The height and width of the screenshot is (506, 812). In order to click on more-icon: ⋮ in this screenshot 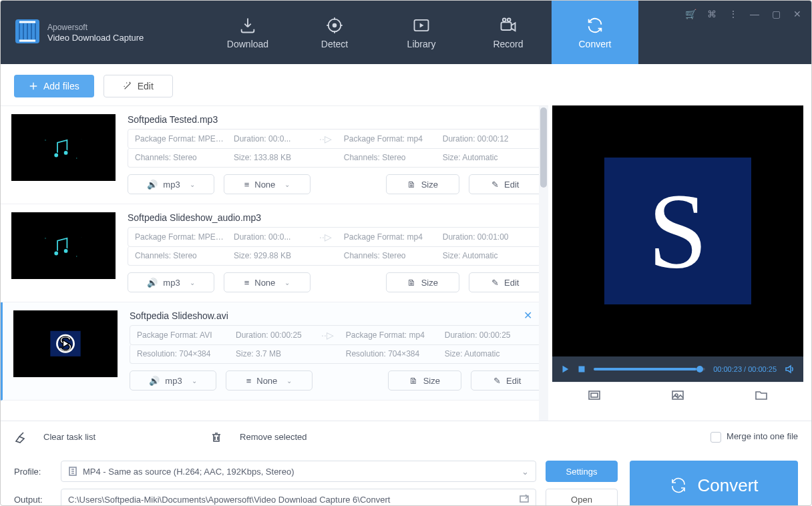, I will do `click(733, 14)`.